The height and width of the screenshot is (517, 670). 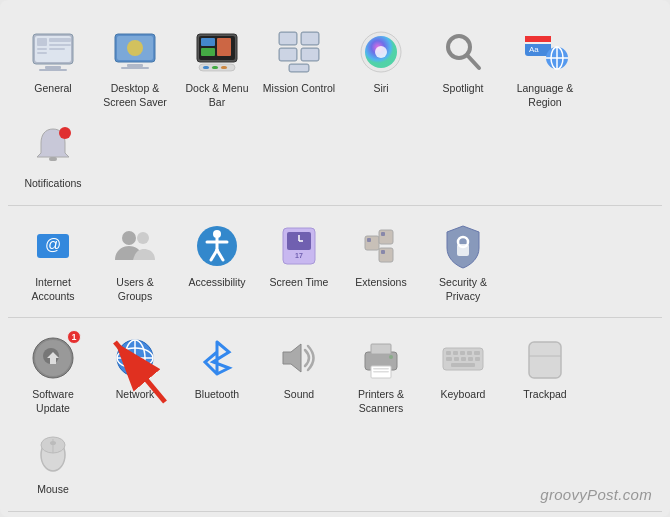 What do you see at coordinates (135, 68) in the screenshot?
I see `pref-item-desktop: Desktop & Screen Saver` at bounding box center [135, 68].